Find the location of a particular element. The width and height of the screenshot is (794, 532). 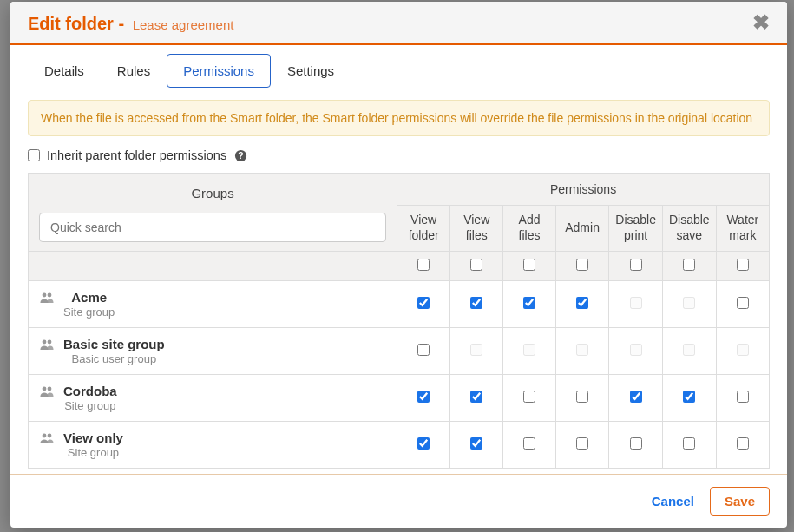

table-row: CordobaSite group is located at coordinates (399, 398).